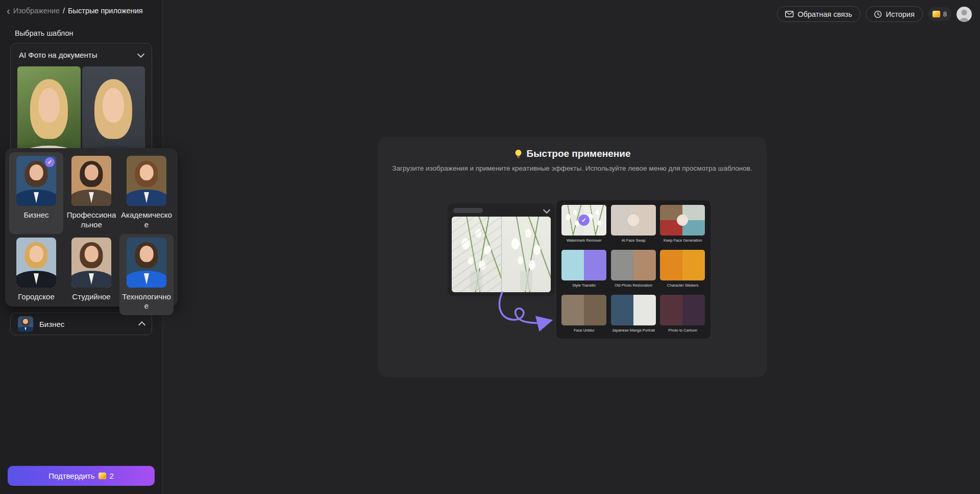  I want to click on effect-tile-label: Character Stickers, so click(683, 285).